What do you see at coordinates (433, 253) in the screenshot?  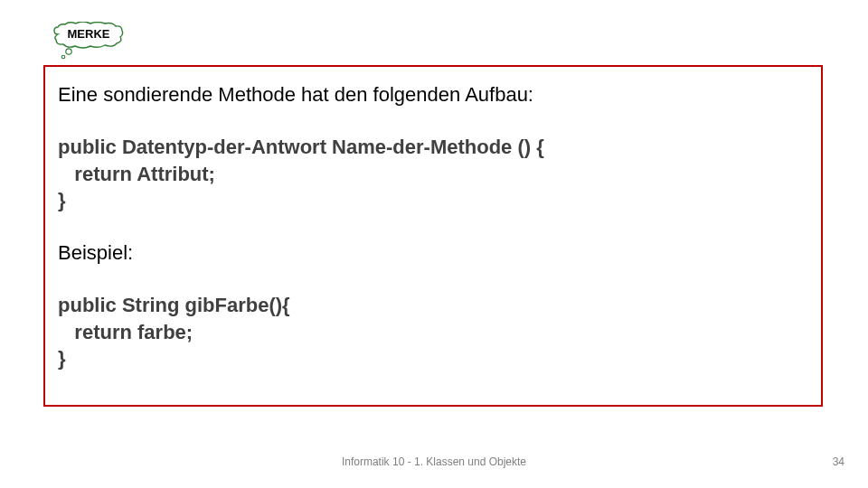 I see `example-label: Beispiel:` at bounding box center [433, 253].